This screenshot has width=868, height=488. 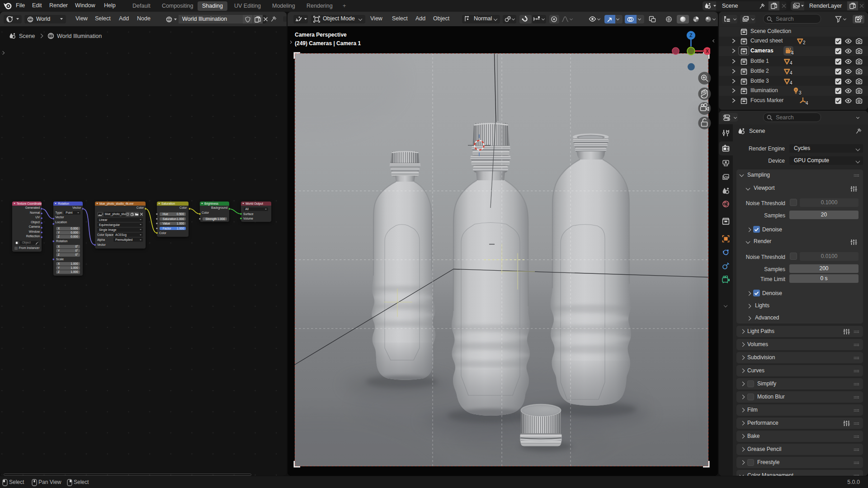 I want to click on svg-text: Z, so click(x=691, y=35).